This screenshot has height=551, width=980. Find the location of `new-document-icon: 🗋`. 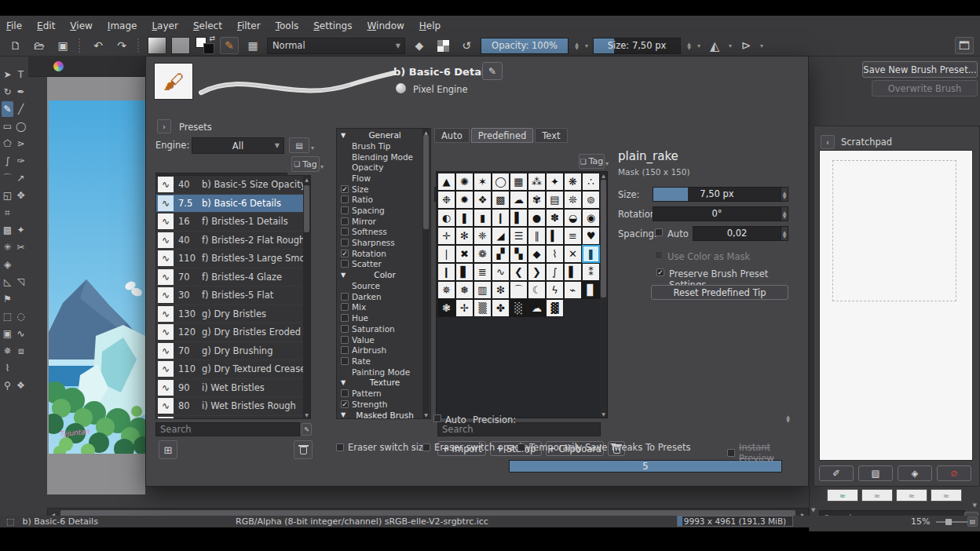

new-document-icon: 🗋 is located at coordinates (16, 46).